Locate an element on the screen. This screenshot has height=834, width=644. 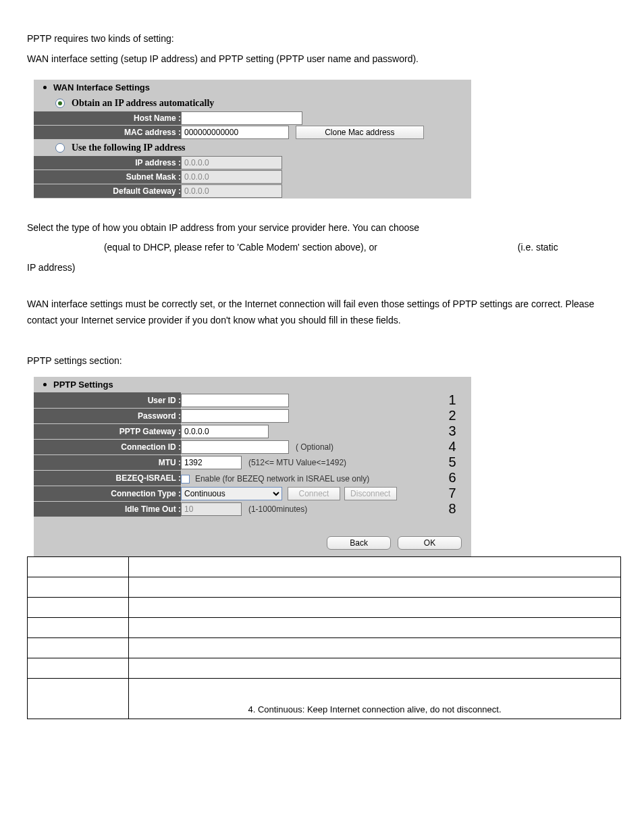
back-button: Back is located at coordinates (359, 543).